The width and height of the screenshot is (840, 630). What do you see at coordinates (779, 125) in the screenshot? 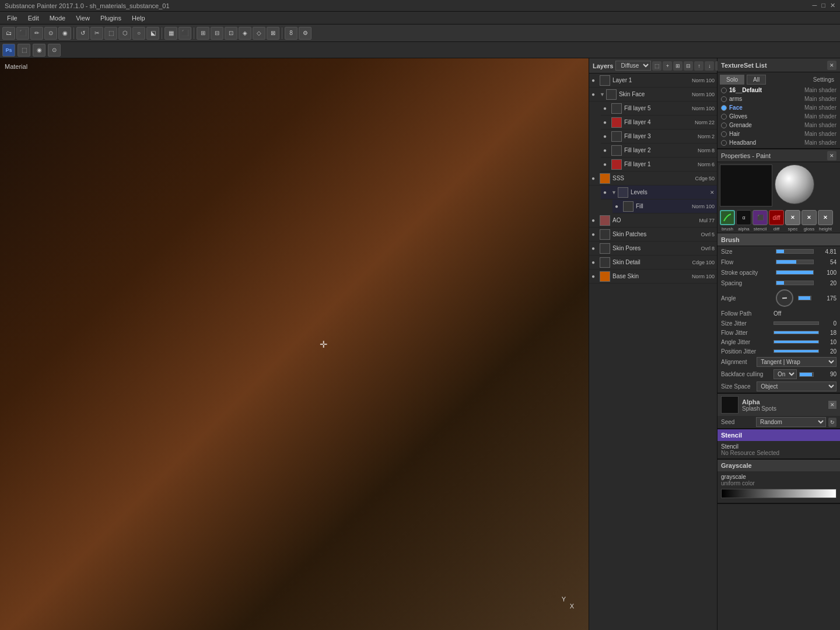
I see `ts-item: Grenade Main shader` at bounding box center [779, 125].